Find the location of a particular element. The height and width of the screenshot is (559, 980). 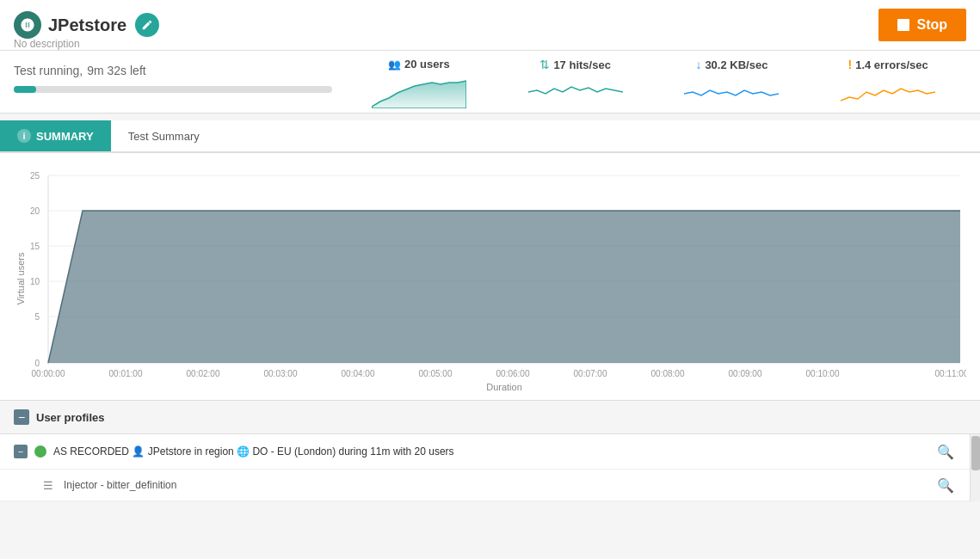

tab-test-summary-label: Test Summary is located at coordinates (163, 136).